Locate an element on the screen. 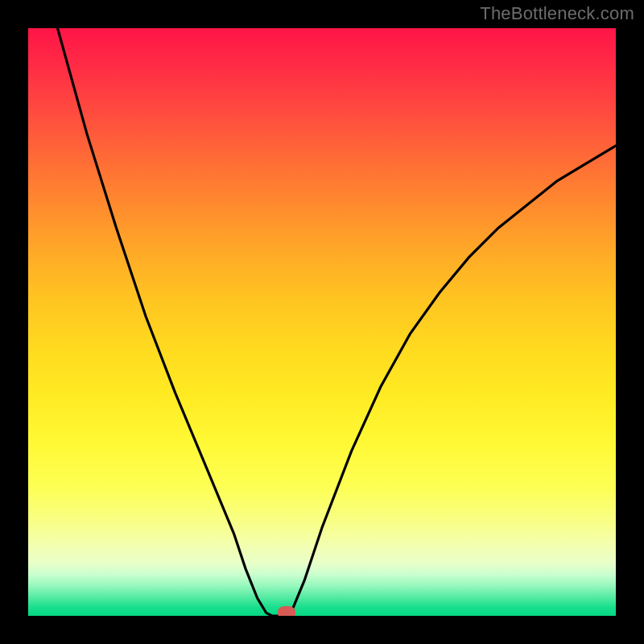 The image size is (644, 644). optimal-point-marker is located at coordinates (287, 611).